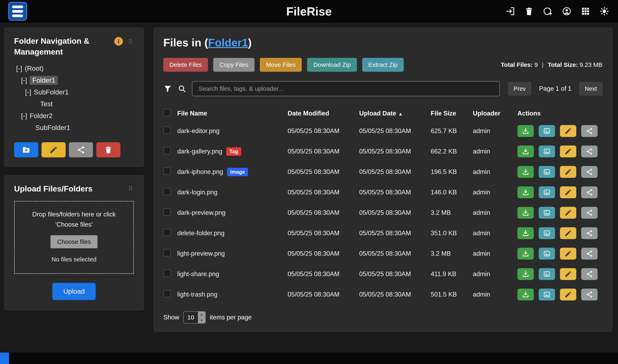  What do you see at coordinates (198, 131) in the screenshot?
I see `file-name: dark-editor.png` at bounding box center [198, 131].